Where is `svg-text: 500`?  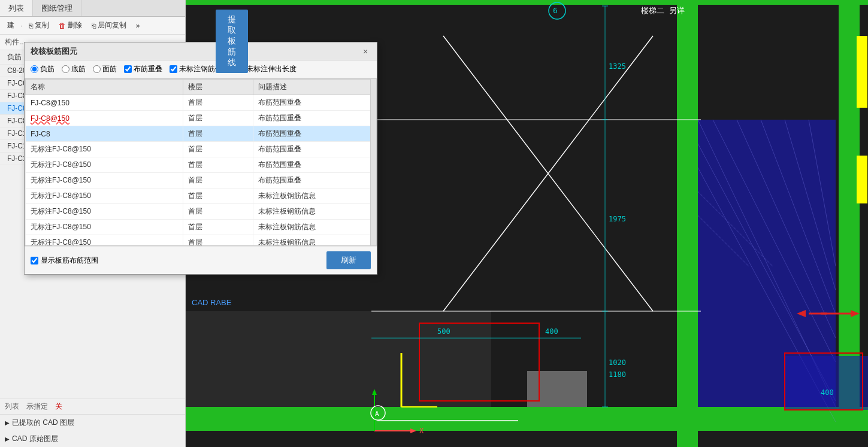 svg-text: 500 is located at coordinates (444, 332).